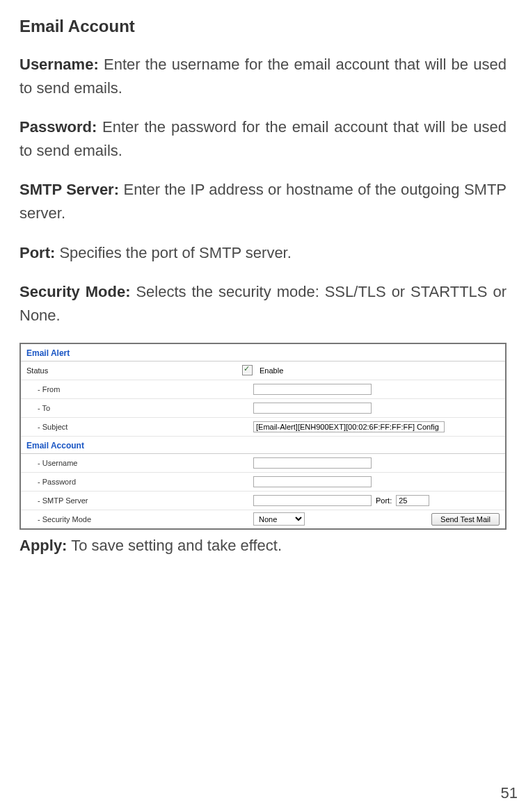  I want to click on password-input, so click(312, 482).